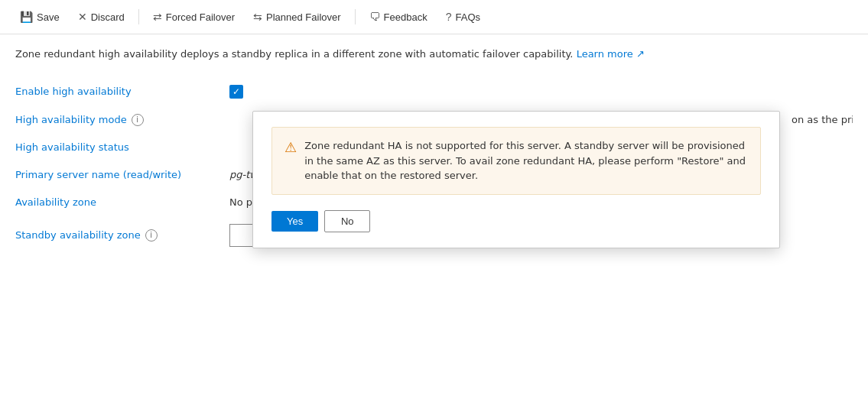 The width and height of the screenshot is (868, 402). I want to click on enable-ha-row: Enable high availability ✓, so click(434, 92).